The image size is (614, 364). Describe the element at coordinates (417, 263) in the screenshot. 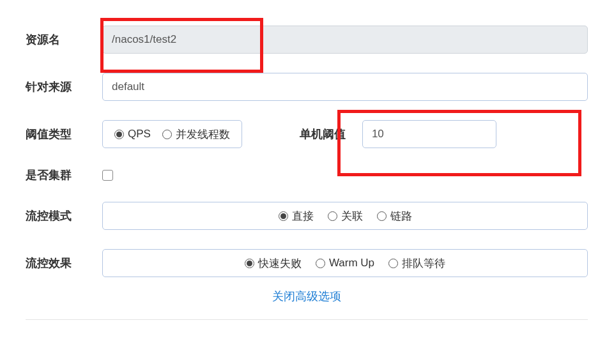

I see `flow-effect-option-queue: 排队等待` at that location.